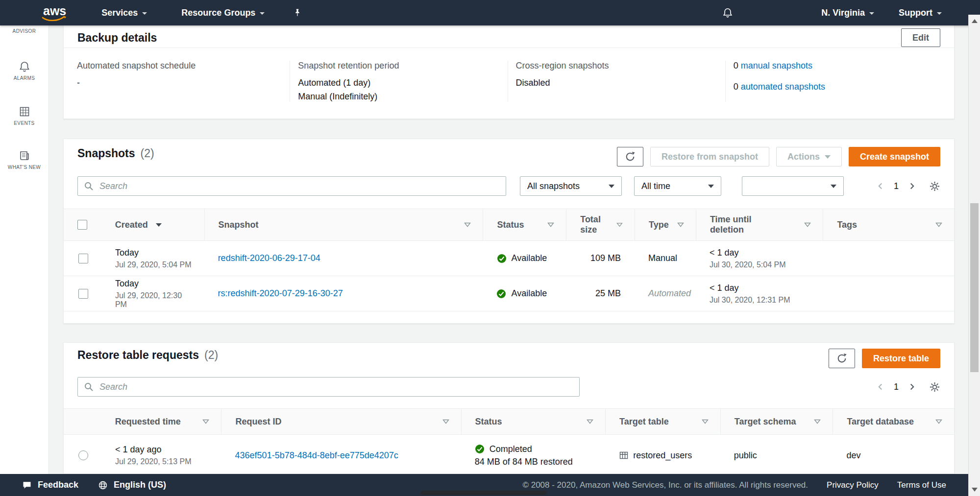  I want to click on created-cell: Today Jul 29, 2020, 12:30 PM, so click(153, 294).